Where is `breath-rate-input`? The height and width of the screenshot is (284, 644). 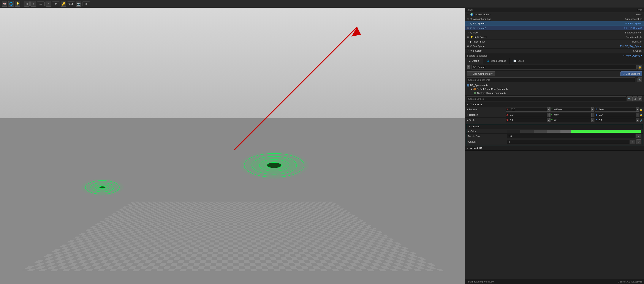 breath-rate-input is located at coordinates (571, 136).